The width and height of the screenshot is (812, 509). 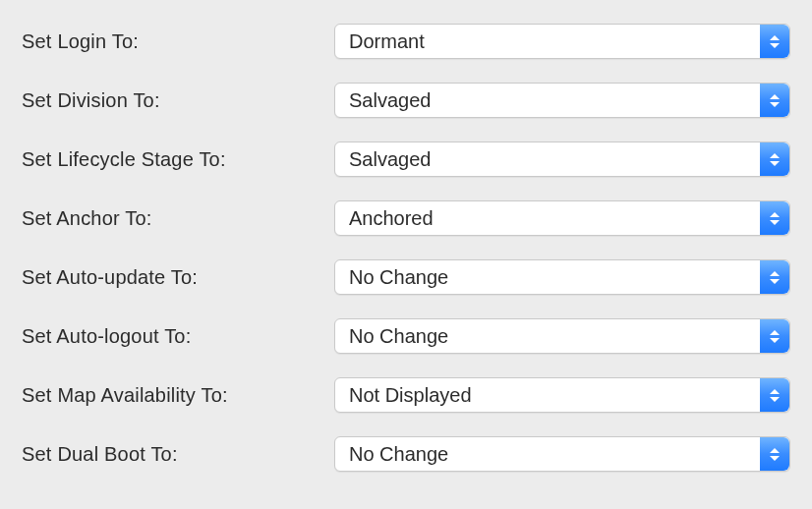 What do you see at coordinates (178, 336) in the screenshot?
I see `label-auto-logout: Set Auto-logout To:` at bounding box center [178, 336].